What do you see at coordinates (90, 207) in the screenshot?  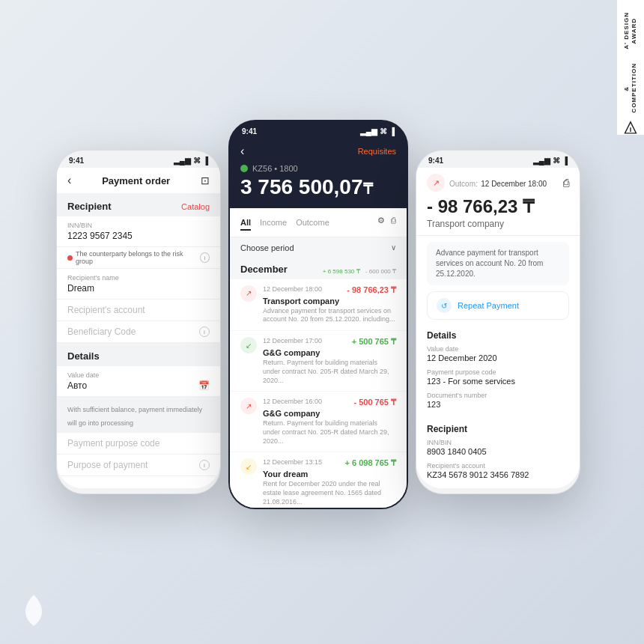 I see `recipient-title: Recipient` at bounding box center [90, 207].